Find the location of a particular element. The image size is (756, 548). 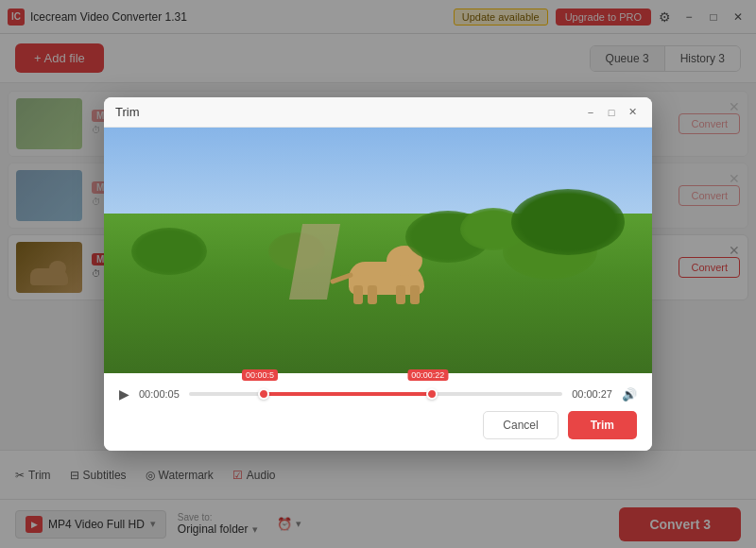

volume-icon: 🔊 is located at coordinates (629, 395).